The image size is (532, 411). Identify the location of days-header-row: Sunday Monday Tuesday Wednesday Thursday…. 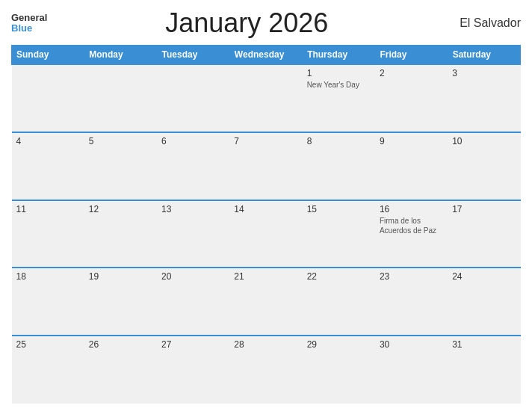
(266, 55).